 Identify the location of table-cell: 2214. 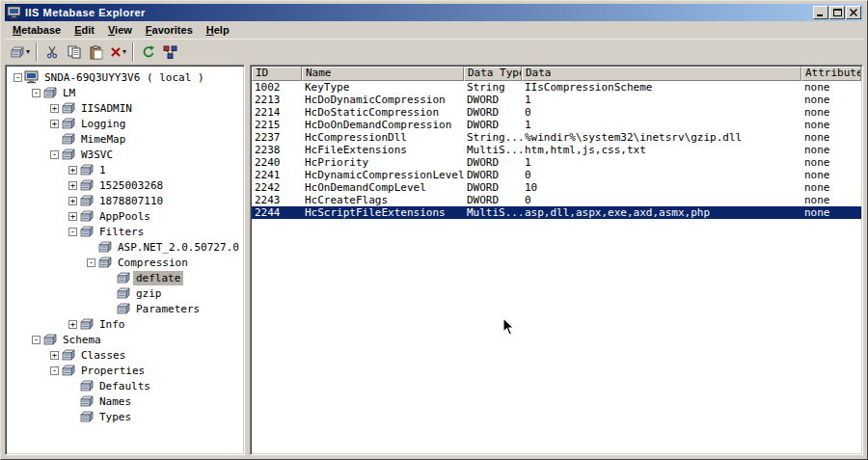
(277, 112).